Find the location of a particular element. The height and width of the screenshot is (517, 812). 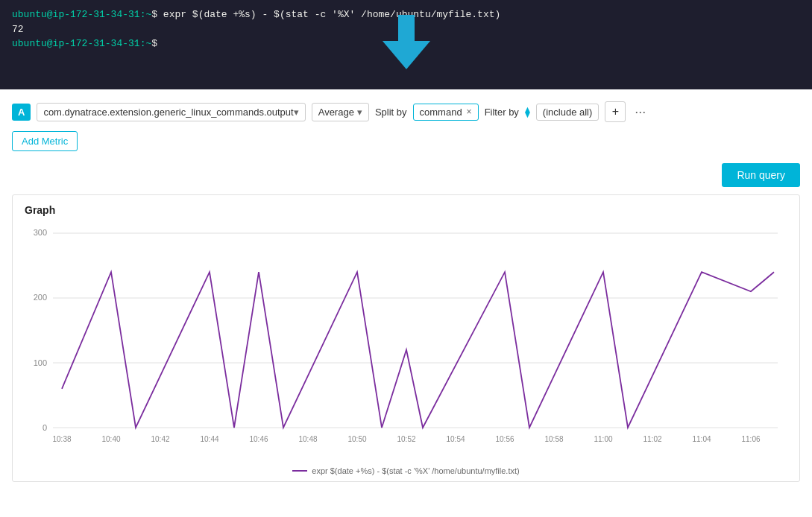

aggregation-text: Average is located at coordinates (336, 112).